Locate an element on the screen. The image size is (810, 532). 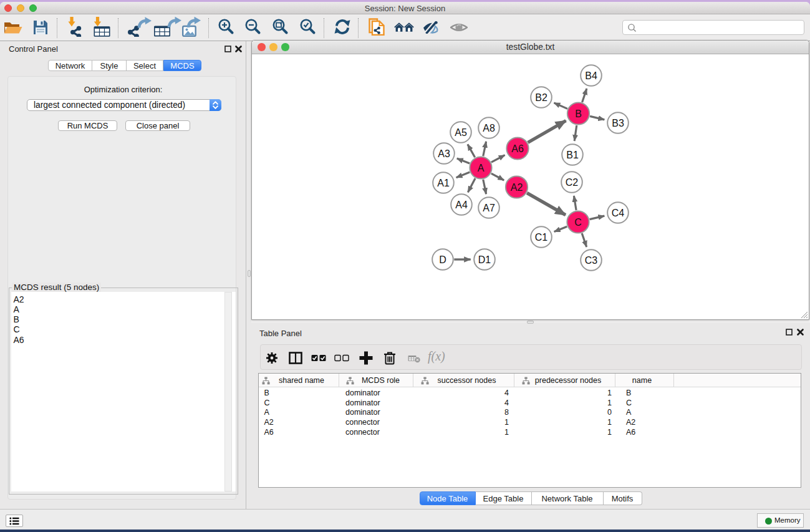
svg-text: A3 is located at coordinates (444, 153).